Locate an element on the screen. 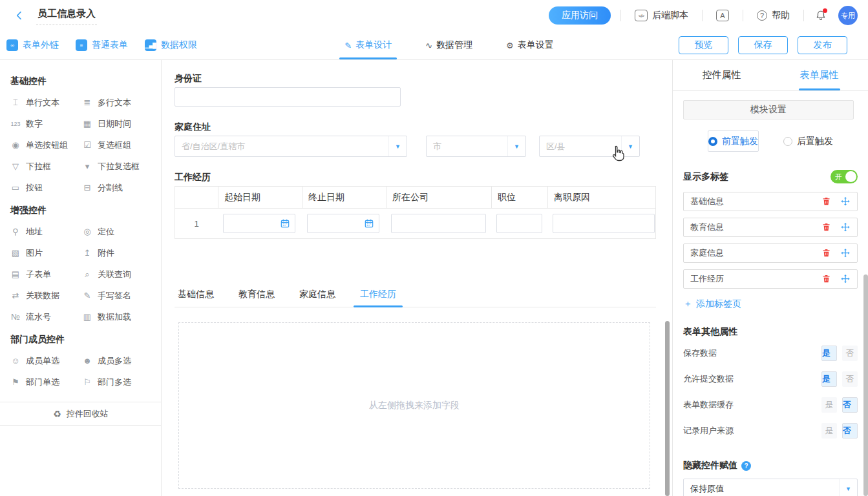 The height and width of the screenshot is (496, 868). save-button: 保存 is located at coordinates (763, 45).